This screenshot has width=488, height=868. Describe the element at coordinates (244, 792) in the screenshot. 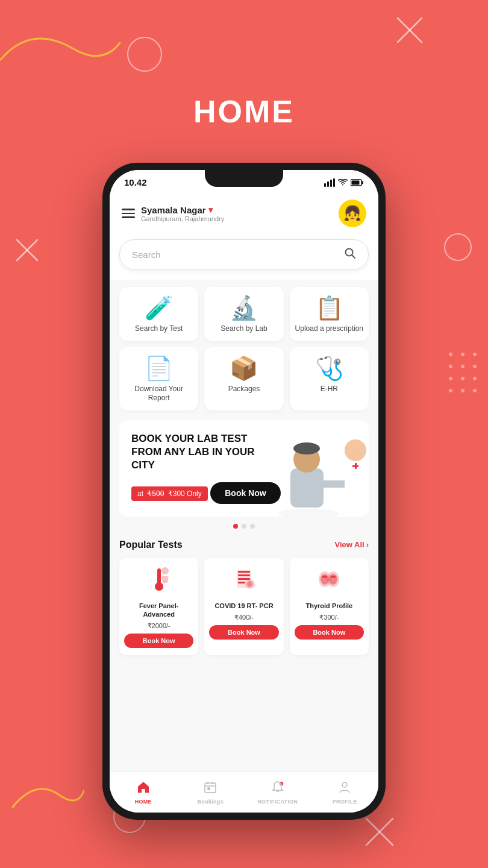

I see `bottom-nav: HOME Bookings` at that location.